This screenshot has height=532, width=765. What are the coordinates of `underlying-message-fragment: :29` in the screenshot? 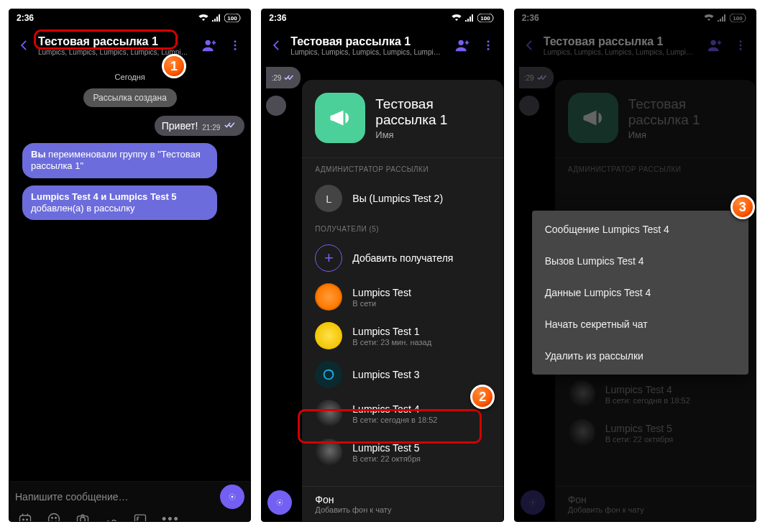 It's located at (283, 78).